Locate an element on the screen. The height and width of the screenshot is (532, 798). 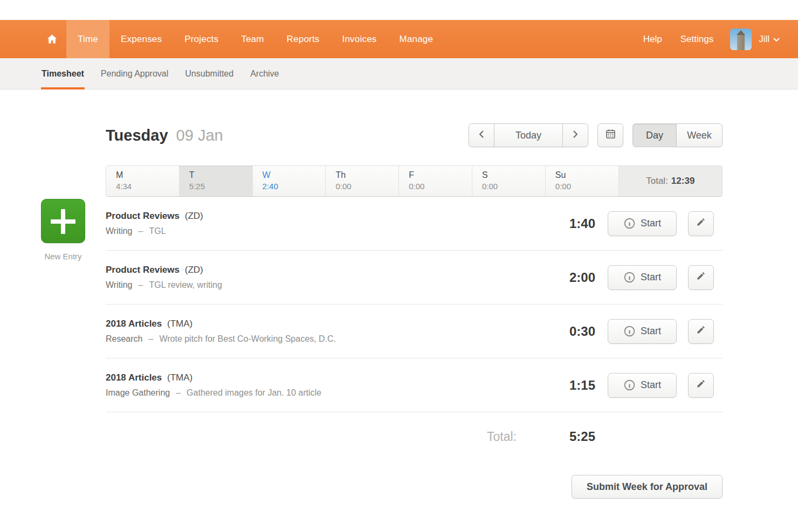
week-total-label: Total: is located at coordinates (657, 181).